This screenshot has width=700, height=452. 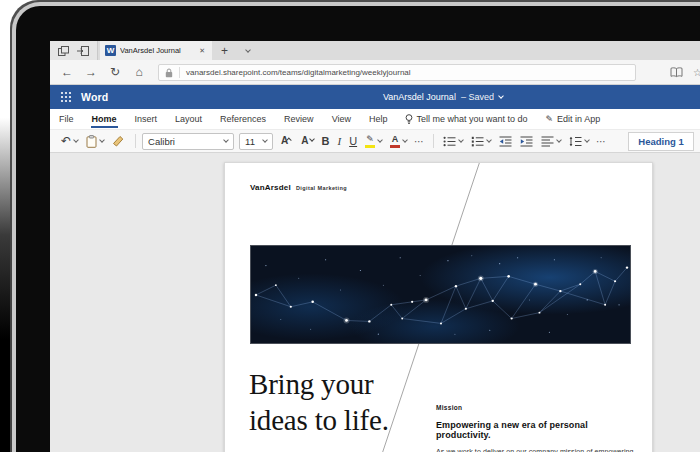 What do you see at coordinates (576, 142) in the screenshot?
I see `line-spacing-icon` at bounding box center [576, 142].